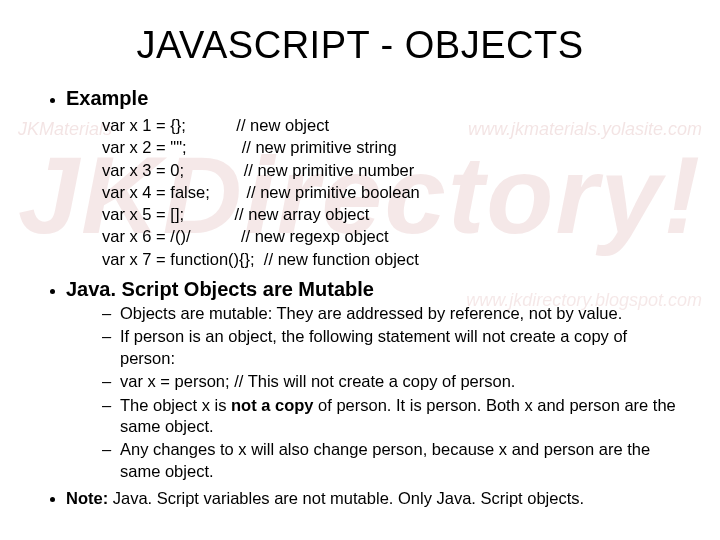  I want to click on note-body: Java. Script variables are not mutable. …, so click(346, 498).